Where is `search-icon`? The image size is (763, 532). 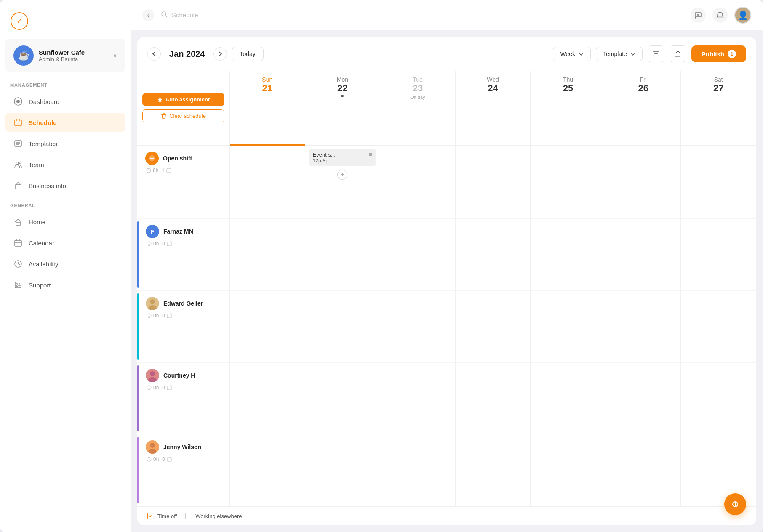 search-icon is located at coordinates (164, 15).